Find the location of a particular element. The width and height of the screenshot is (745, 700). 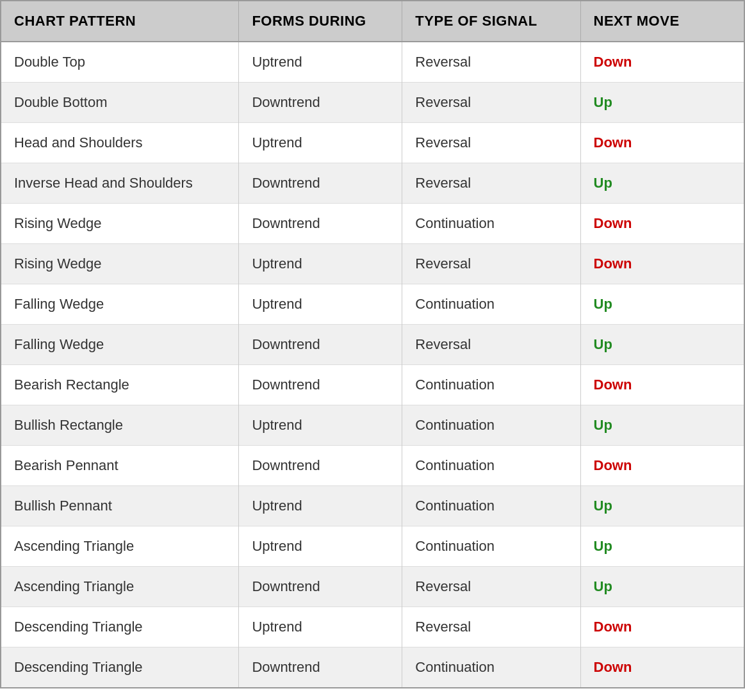

cell-pattern: Inverse Head and Shoulders is located at coordinates (120, 183).